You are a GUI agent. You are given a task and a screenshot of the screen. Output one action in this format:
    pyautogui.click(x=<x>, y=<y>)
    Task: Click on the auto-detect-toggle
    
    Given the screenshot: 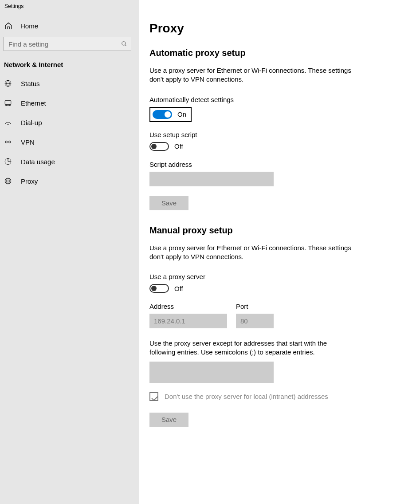 What is the action you would take?
    pyautogui.click(x=162, y=114)
    